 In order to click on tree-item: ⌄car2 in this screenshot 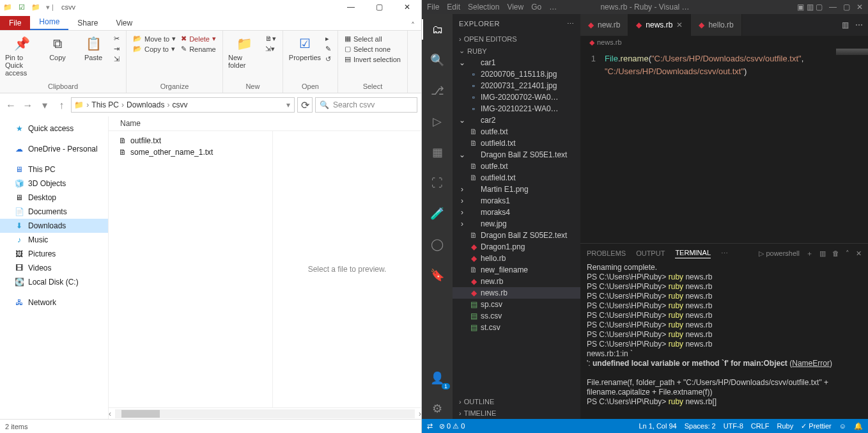, I will do `click(516, 120)`.